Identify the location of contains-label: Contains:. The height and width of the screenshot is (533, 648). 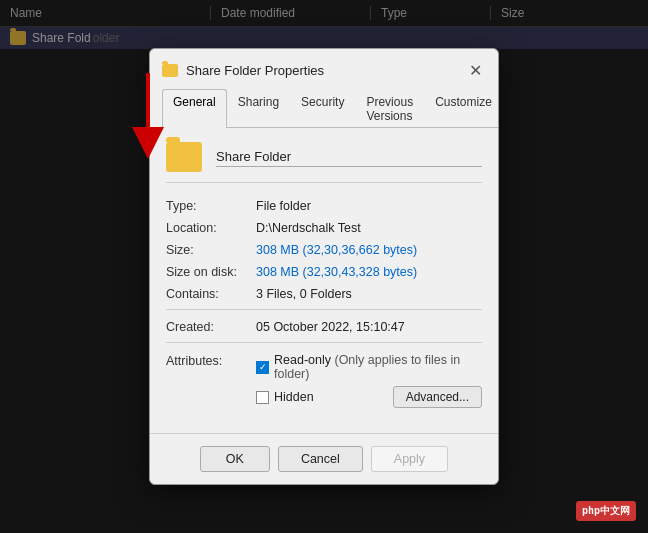
(211, 294).